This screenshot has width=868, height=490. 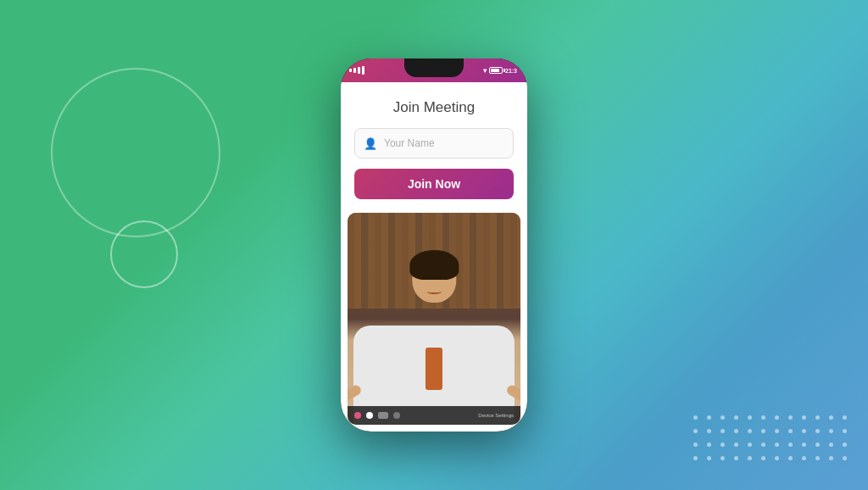 What do you see at coordinates (434, 184) in the screenshot?
I see `join-now-button: Join Now` at bounding box center [434, 184].